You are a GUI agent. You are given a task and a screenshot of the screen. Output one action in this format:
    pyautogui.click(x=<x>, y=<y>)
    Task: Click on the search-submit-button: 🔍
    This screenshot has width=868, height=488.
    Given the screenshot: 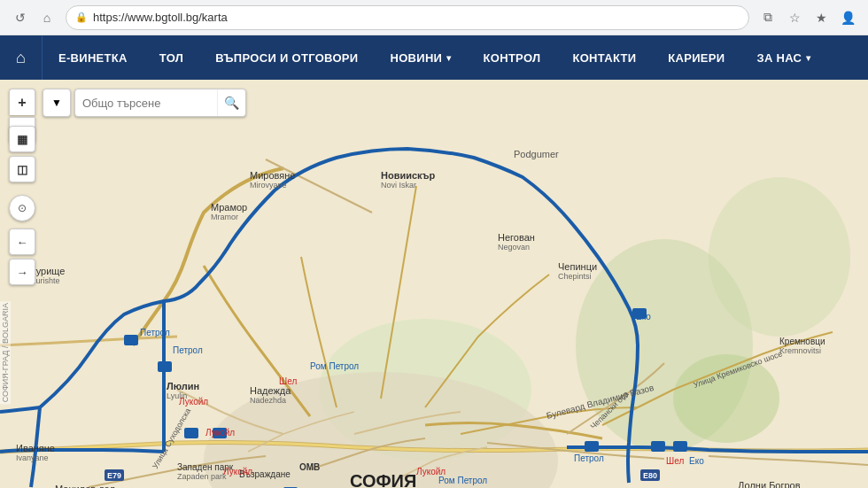 What is the action you would take?
    pyautogui.click(x=231, y=103)
    